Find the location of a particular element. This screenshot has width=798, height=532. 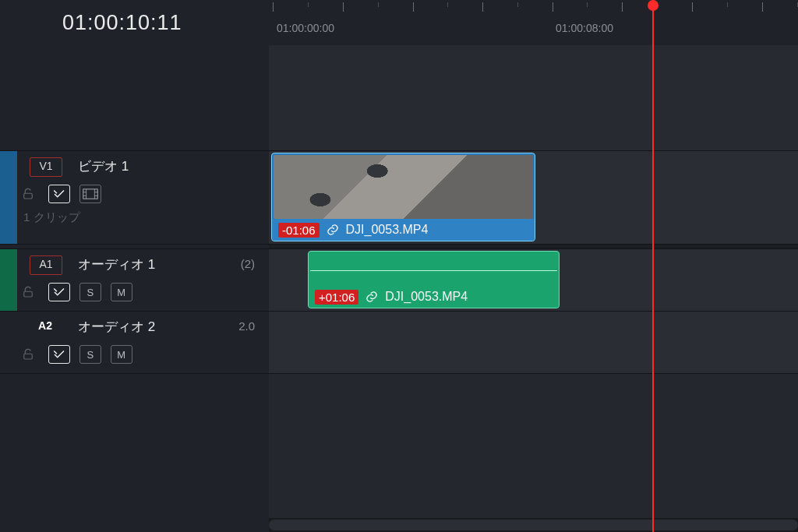

clip-count-label: 1 クリップ is located at coordinates (51, 218).